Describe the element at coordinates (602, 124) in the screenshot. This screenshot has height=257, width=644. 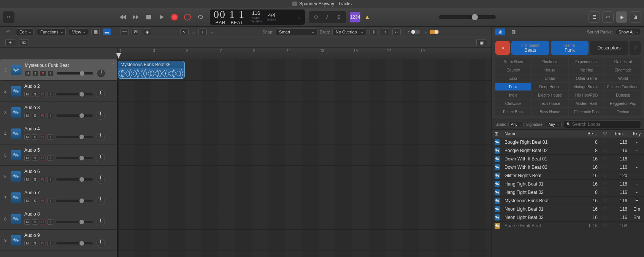
I see `loop-search-input: Search Loops` at that location.